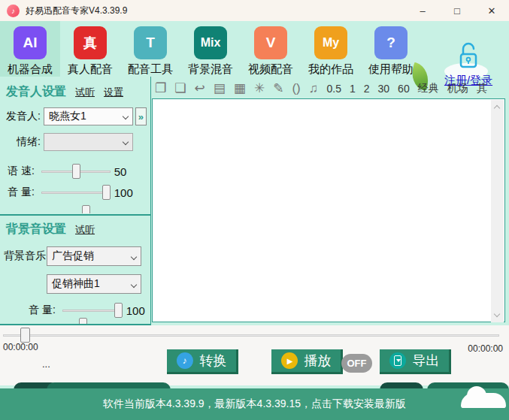 This screenshot has width=509, height=420. Describe the element at coordinates (240, 89) in the screenshot. I see `save-icon: ▦` at that location.